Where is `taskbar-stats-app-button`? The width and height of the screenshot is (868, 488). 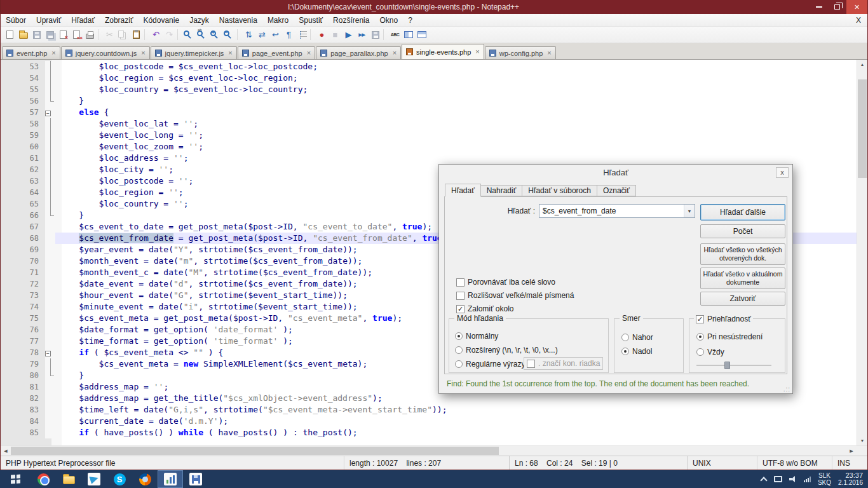
taskbar-stats-app-button is located at coordinates (170, 479).